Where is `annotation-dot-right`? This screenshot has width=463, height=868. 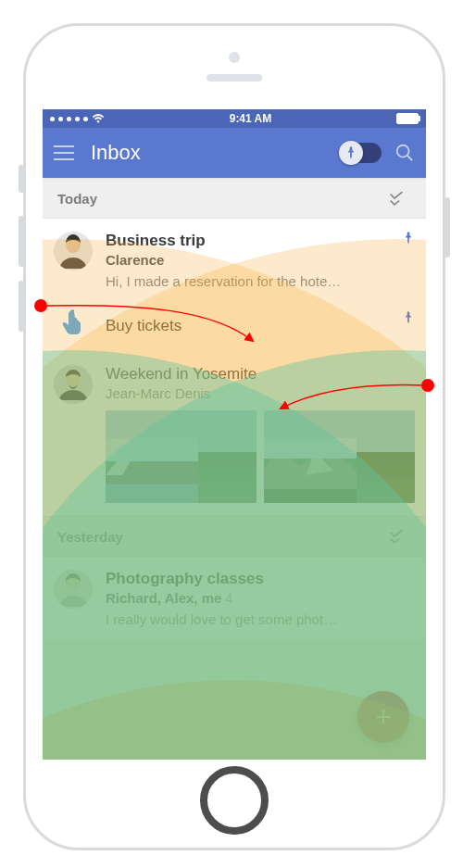 annotation-dot-right is located at coordinates (428, 385).